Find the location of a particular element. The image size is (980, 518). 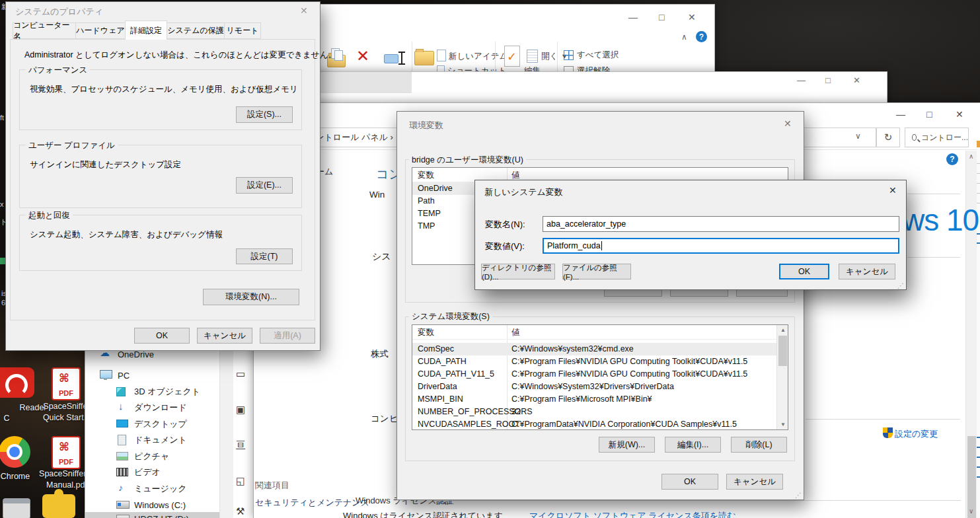

scroll-up-icon: ∧ is located at coordinates (971, 156).